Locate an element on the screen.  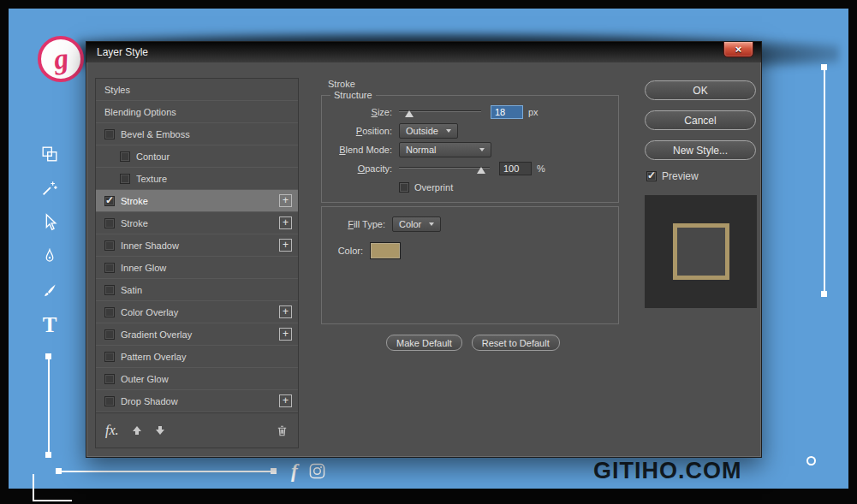
artboard-tool-icon is located at coordinates (50, 154).